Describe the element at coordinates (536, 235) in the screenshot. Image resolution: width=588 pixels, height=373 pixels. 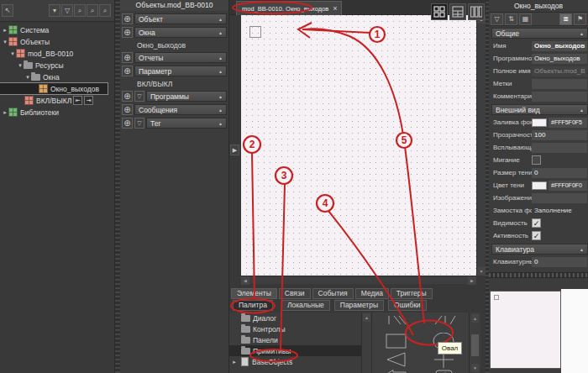
I see `activity-checkbox: ✓` at that location.